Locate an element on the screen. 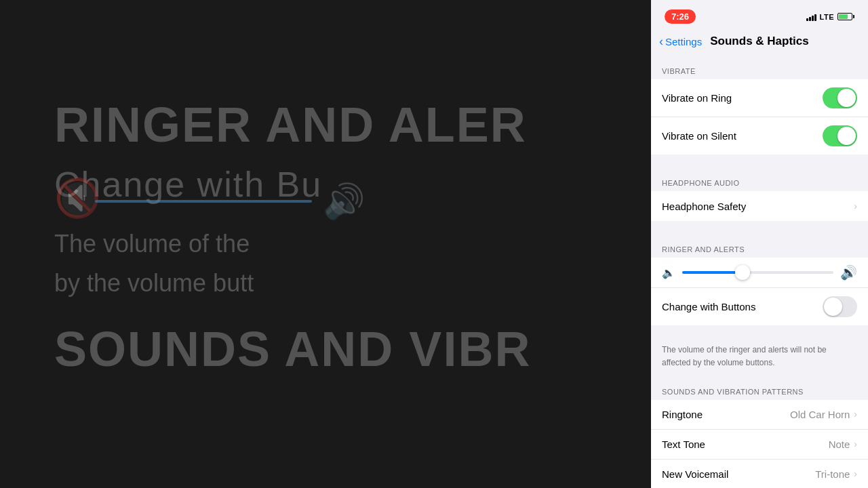 Image resolution: width=868 pixels, height=488 pixels. volume-slider-fill is located at coordinates (712, 272).